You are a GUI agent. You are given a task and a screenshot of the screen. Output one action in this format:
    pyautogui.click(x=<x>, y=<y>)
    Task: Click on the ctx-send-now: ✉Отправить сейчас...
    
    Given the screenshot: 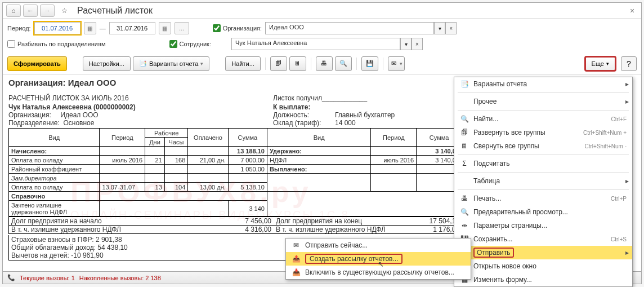 What is the action you would take?
    pyautogui.click(x=378, y=245)
    